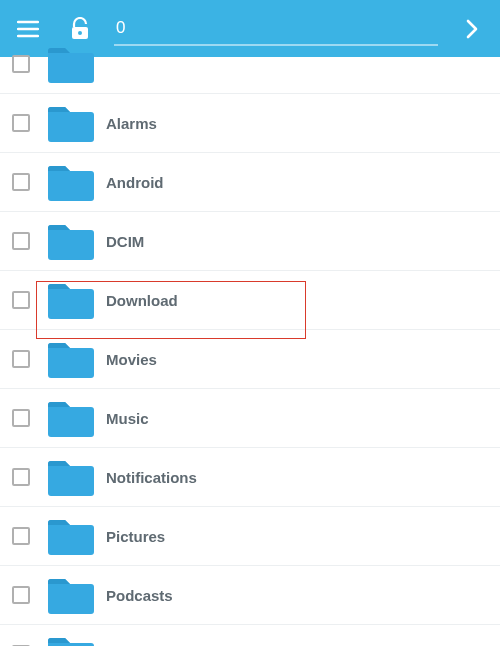 This screenshot has height=646, width=500. I want to click on list-item: Movies, so click(250, 360).